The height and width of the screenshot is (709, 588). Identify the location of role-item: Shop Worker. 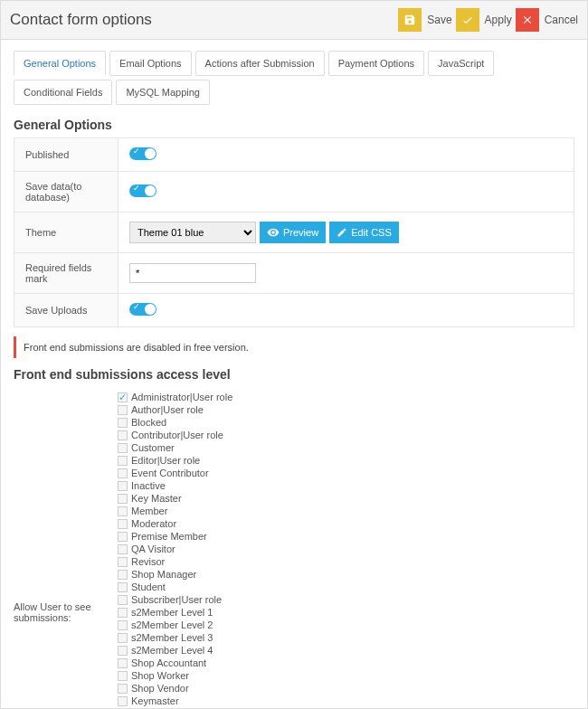
(346, 676).